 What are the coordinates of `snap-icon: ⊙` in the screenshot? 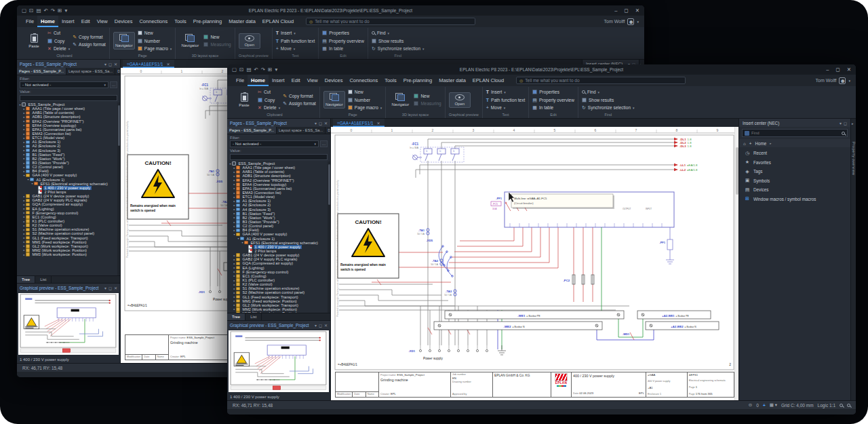 It's located at (750, 405).